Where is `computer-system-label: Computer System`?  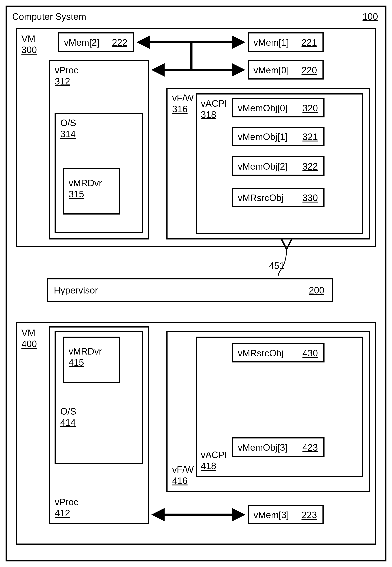
computer-system-label: Computer System is located at coordinates (49, 17).